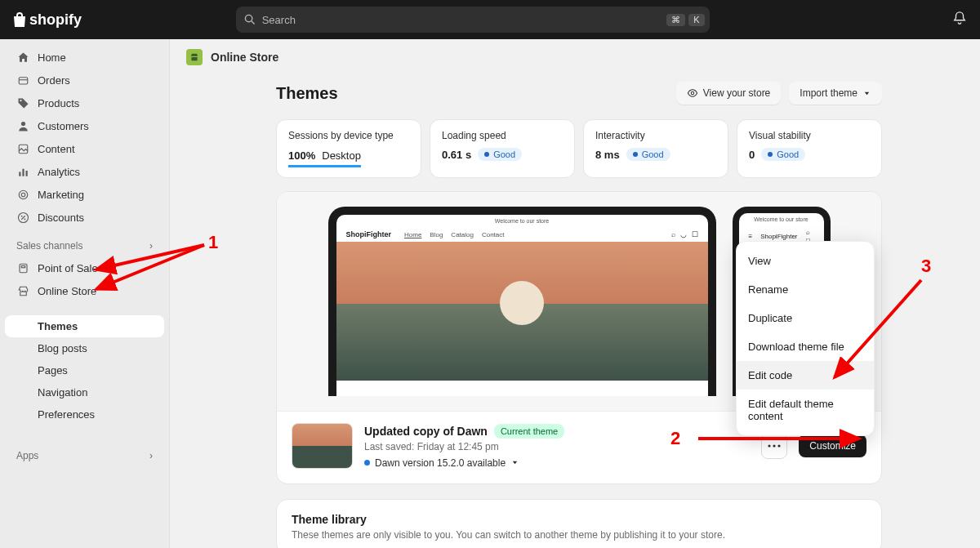 The image size is (980, 548). What do you see at coordinates (502, 149) in the screenshot?
I see `metric-loading: Loading speed 0.61 sGood` at bounding box center [502, 149].